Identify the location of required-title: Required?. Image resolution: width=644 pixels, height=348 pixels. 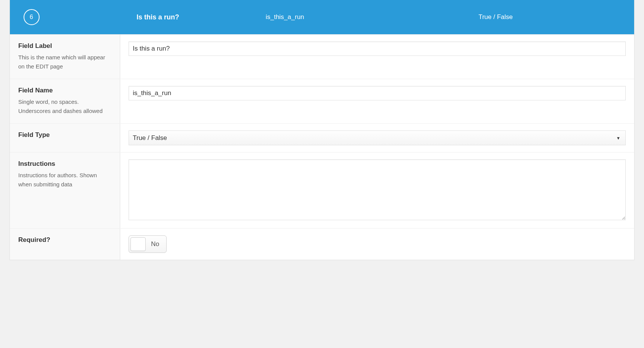
(65, 240).